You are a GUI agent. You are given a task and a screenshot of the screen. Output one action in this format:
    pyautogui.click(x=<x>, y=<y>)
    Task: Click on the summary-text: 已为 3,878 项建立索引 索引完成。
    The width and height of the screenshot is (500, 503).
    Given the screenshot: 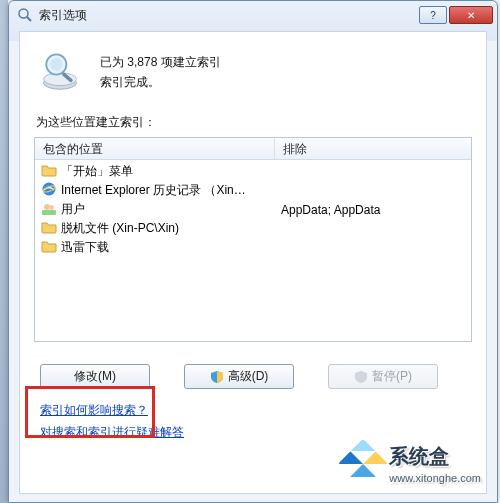 What is the action you would take?
    pyautogui.click(x=160, y=70)
    